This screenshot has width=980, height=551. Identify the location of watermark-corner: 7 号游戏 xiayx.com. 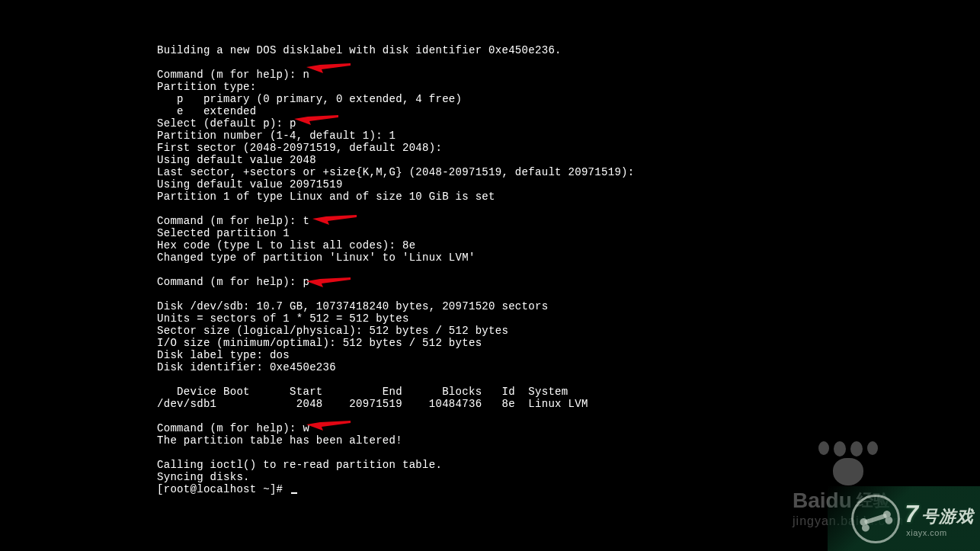
(904, 518).